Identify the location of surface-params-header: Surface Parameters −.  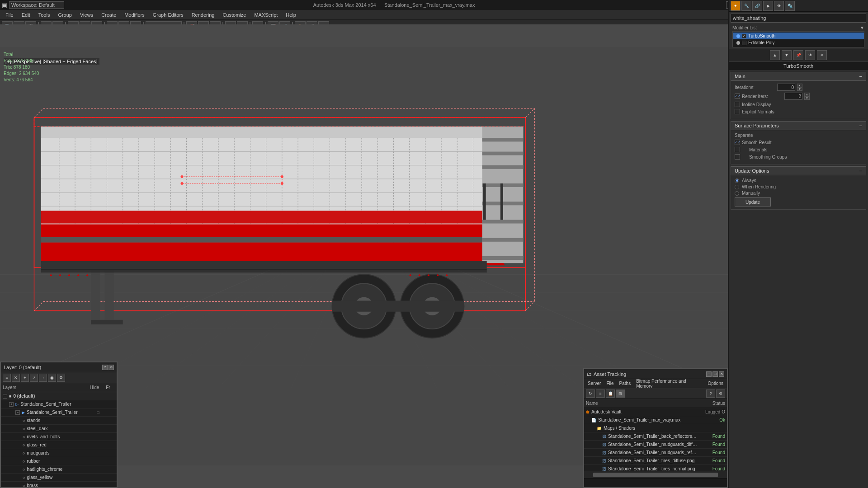
(798, 126).